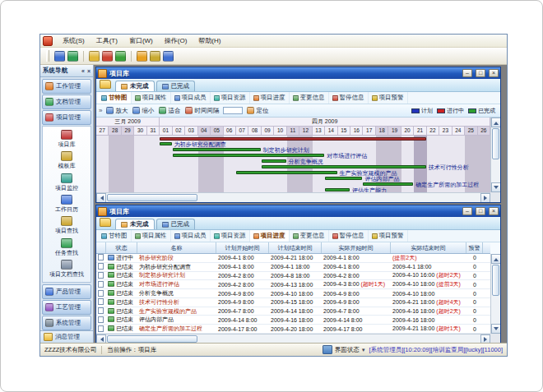  I want to click on menu-item: 窗口(W), so click(142, 41).